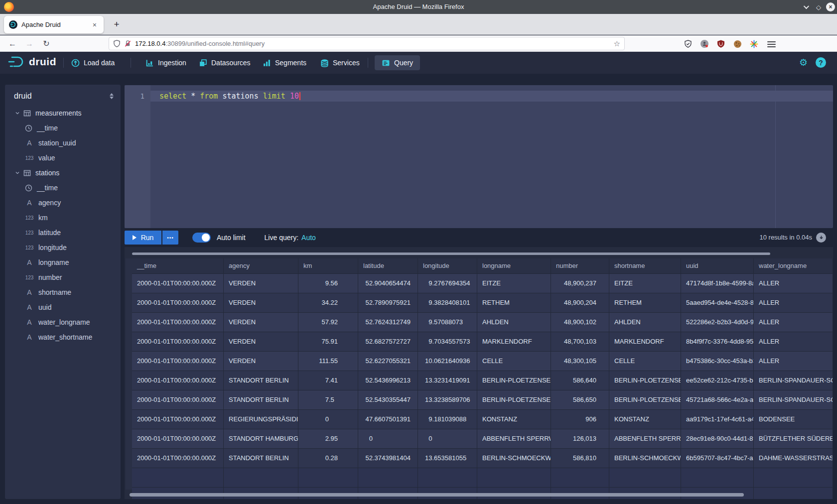  What do you see at coordinates (717, 361) in the screenshot?
I see `cell-uuid: b475386c-30cc-453a-b3` at bounding box center [717, 361].